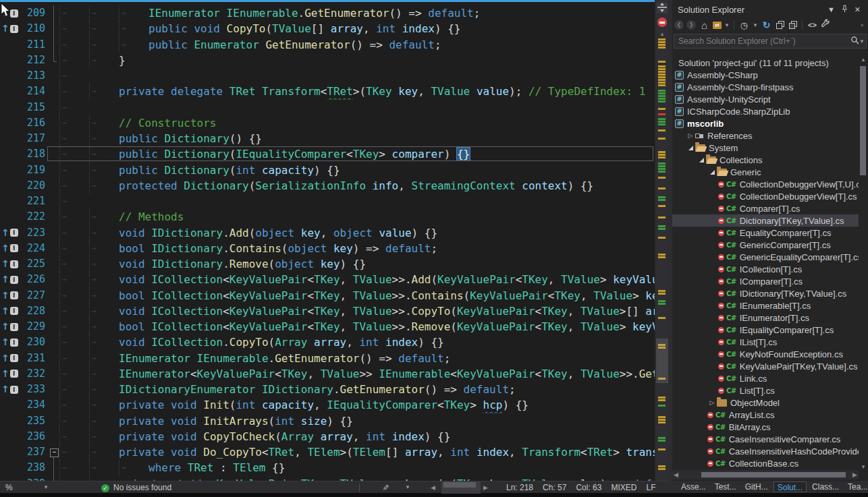  I want to click on tree-item-file: C#GenericEqualityComparer[T].cs, so click(765, 257).